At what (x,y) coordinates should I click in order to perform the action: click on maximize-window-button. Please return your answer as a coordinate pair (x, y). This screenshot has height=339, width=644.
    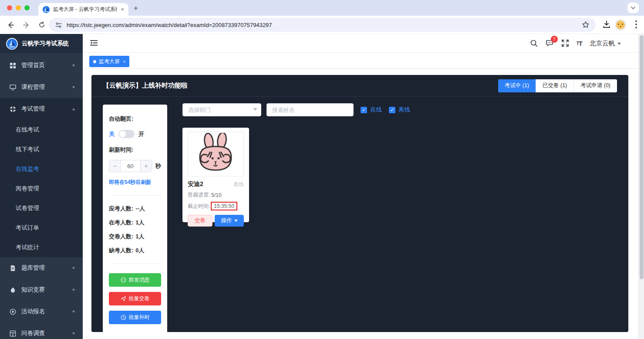
    Looking at the image, I should click on (27, 8).